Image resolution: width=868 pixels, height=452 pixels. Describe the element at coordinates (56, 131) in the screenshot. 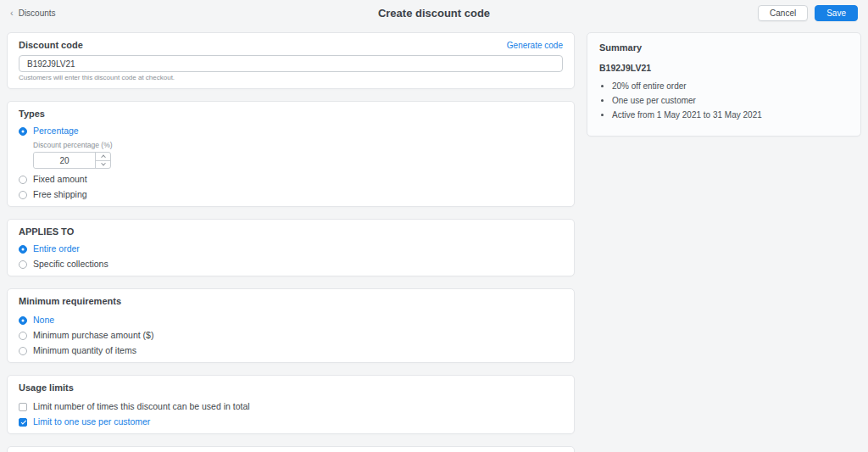

I see `radio-label: Percentage` at that location.